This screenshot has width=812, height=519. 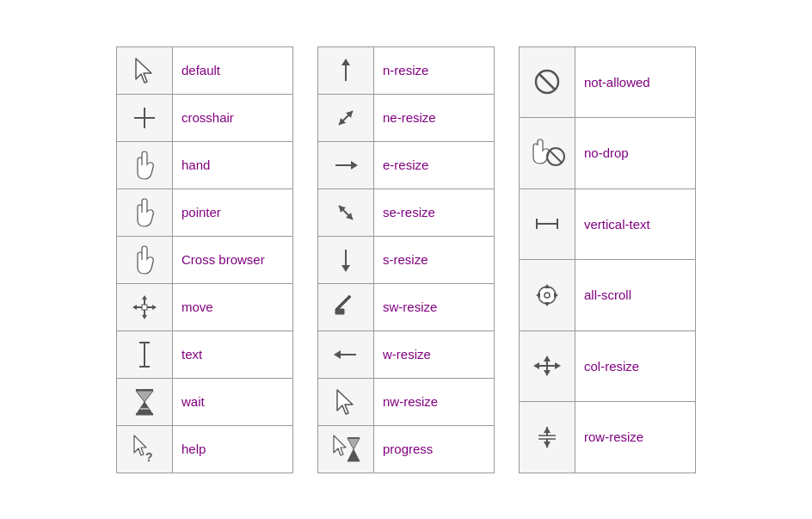 What do you see at coordinates (434, 306) in the screenshot?
I see `label-sw-resize: sw-resize` at bounding box center [434, 306].